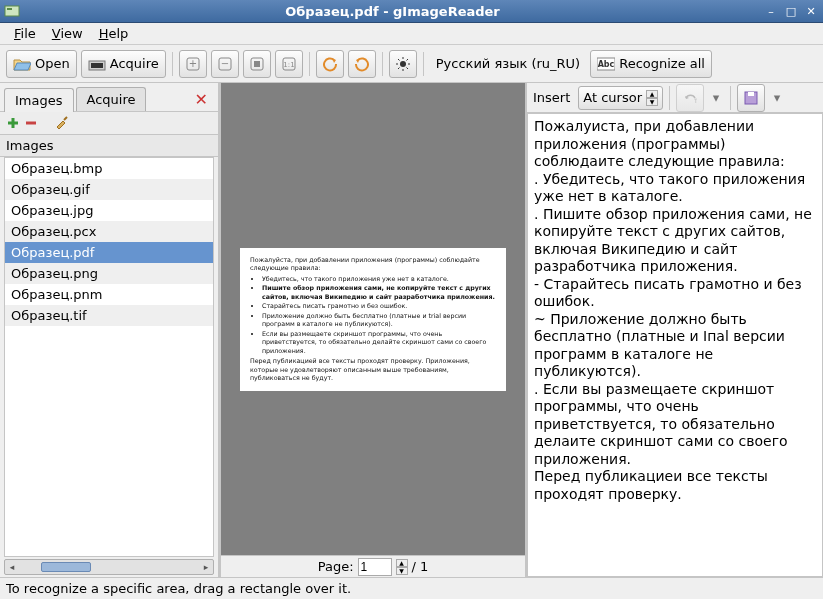 The image size is (823, 599). What do you see at coordinates (690, 98) in the screenshot?
I see `undo-icon: The` at bounding box center [690, 98].